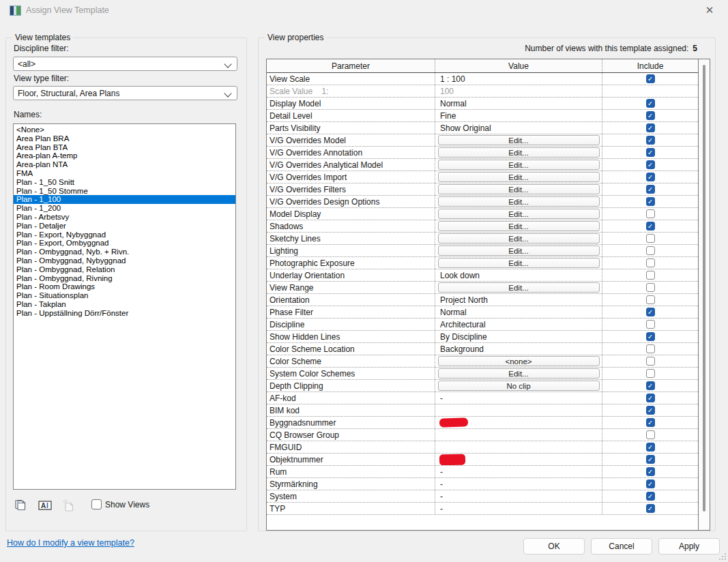 The width and height of the screenshot is (728, 562). What do you see at coordinates (482, 386) in the screenshot?
I see `table-row: Depth ClippingNo clip` at bounding box center [482, 386].